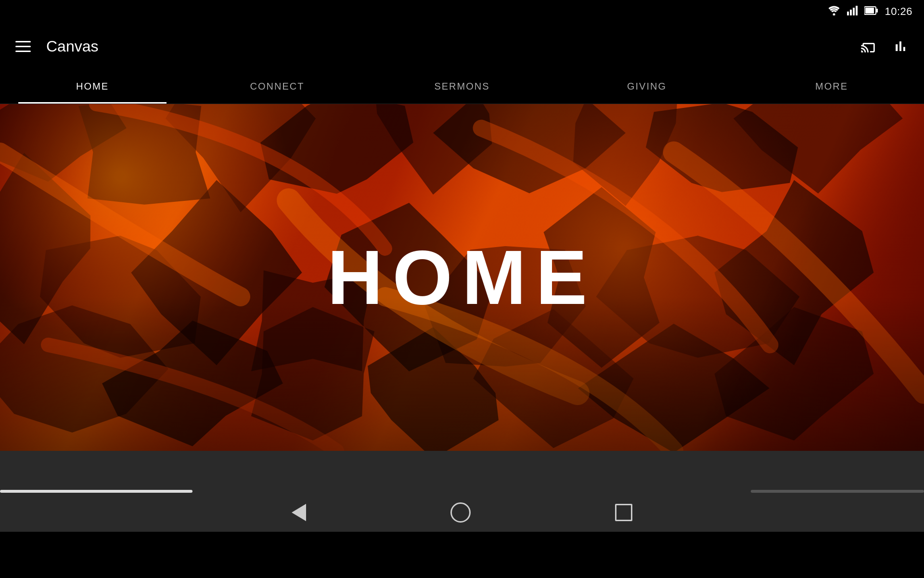 Image resolution: width=924 pixels, height=578 pixels. Describe the element at coordinates (834, 12) in the screenshot. I see `wifi-icon` at that location.